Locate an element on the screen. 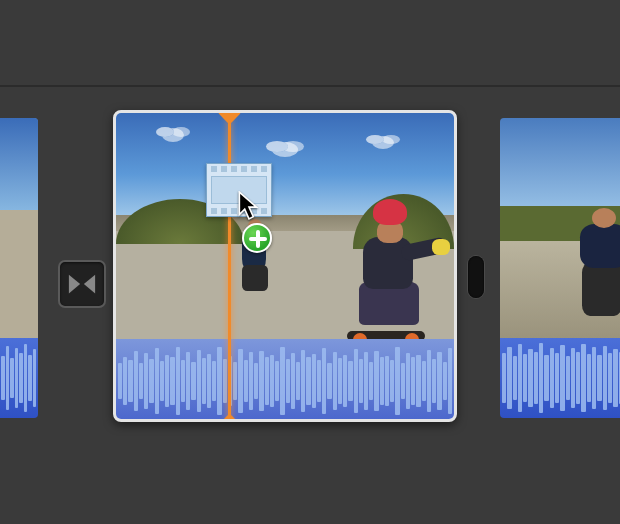 This screenshot has width=620, height=524. timeline-gap is located at coordinates (476, 277).